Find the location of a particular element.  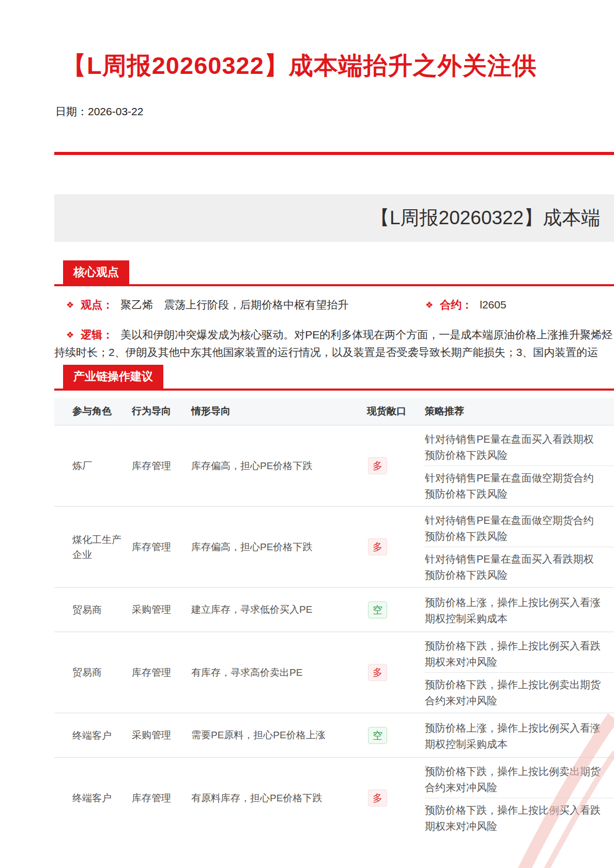

table-row: 煤化工生产企业库存管理库存偏高，担心PE价格下跌多针对待销售PE量在盘面做空期货… is located at coordinates (334, 547).